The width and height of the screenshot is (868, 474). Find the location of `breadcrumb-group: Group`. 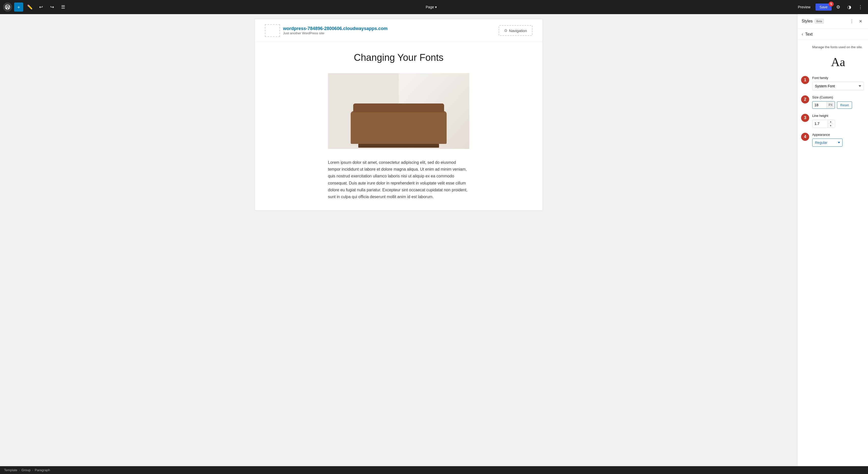

breadcrumb-group: Group is located at coordinates (26, 470).